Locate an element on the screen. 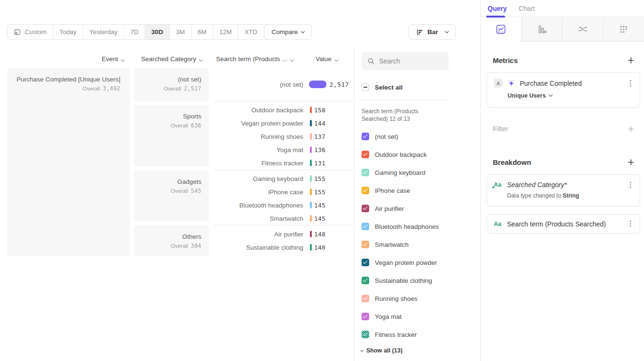 This screenshot has width=644, height=361. datatype-note: Data type changed to String is located at coordinates (570, 196).